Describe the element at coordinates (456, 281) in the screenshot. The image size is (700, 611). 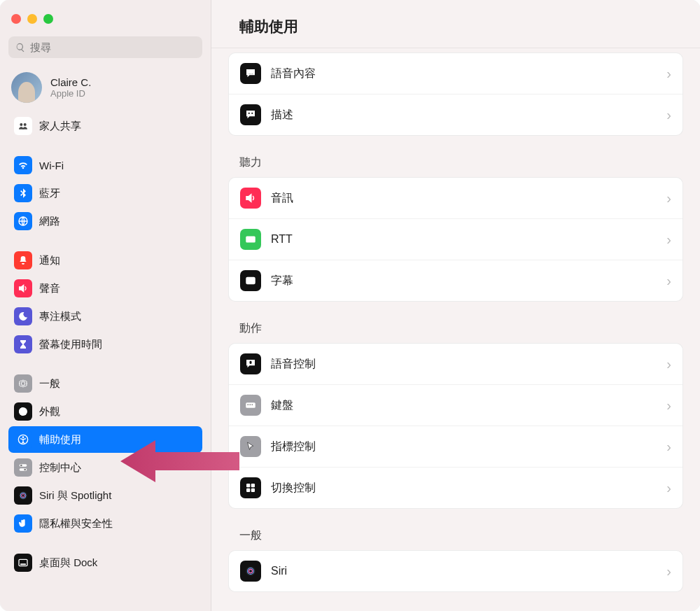
I see `settings-row-captions: 字幕›` at that location.